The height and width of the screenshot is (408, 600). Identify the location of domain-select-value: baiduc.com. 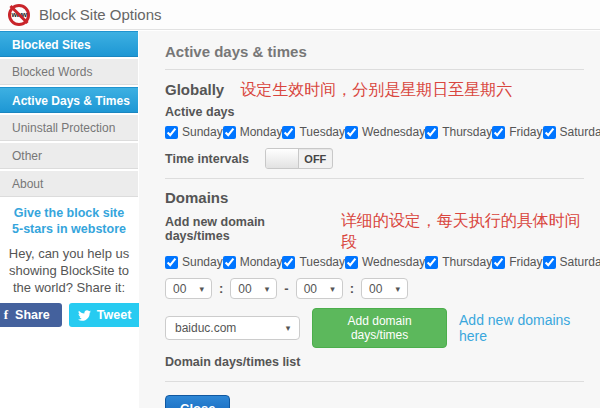
(206, 328).